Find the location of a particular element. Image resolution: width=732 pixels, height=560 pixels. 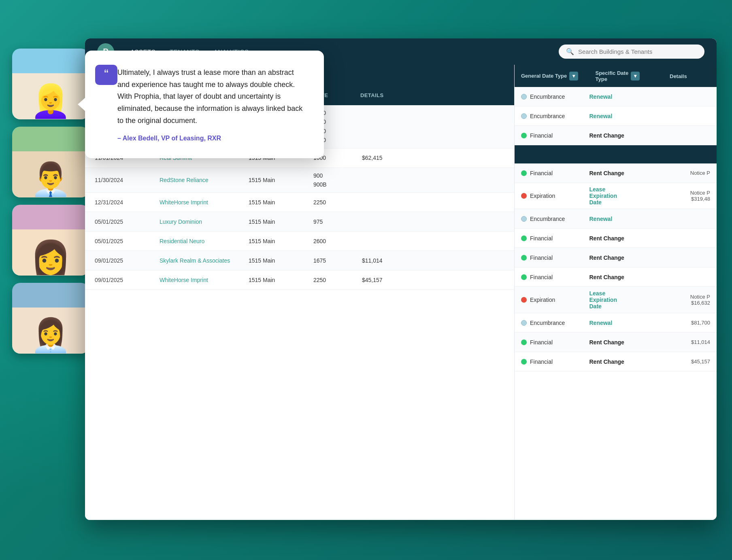

details-row: Financial Rent Change Notice P is located at coordinates (615, 173).